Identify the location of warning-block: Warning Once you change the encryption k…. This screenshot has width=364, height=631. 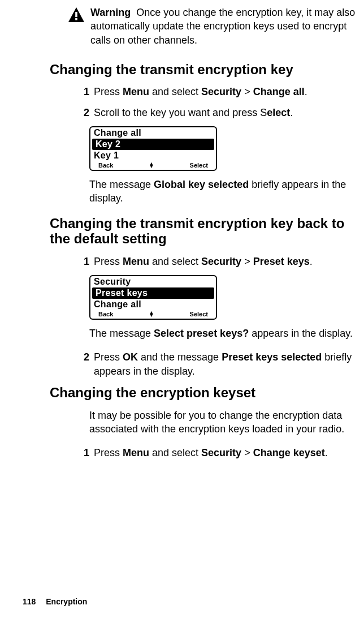
(214, 26).